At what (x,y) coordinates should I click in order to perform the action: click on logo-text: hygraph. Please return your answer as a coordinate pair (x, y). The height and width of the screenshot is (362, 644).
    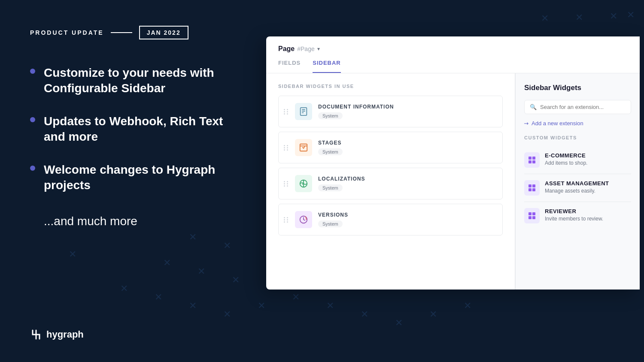
    Looking at the image, I should click on (65, 335).